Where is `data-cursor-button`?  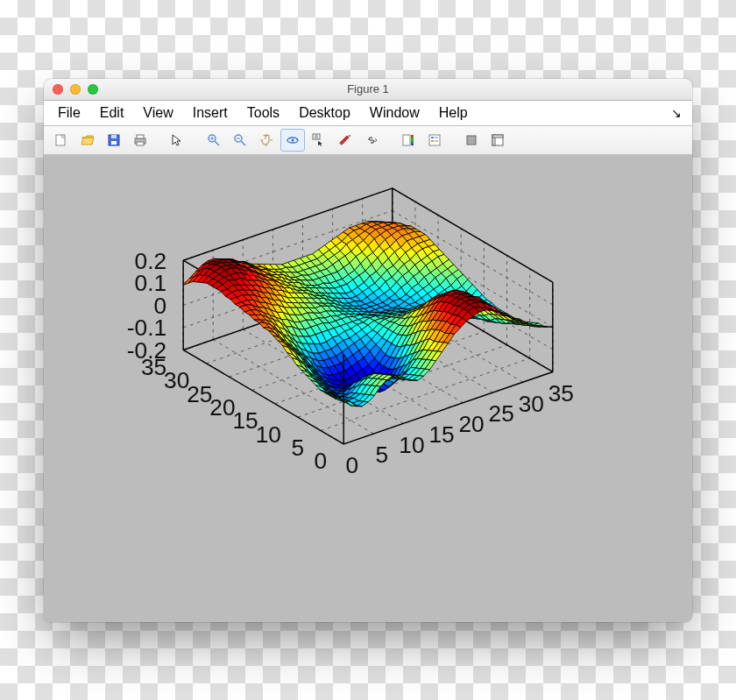 data-cursor-button is located at coordinates (319, 140).